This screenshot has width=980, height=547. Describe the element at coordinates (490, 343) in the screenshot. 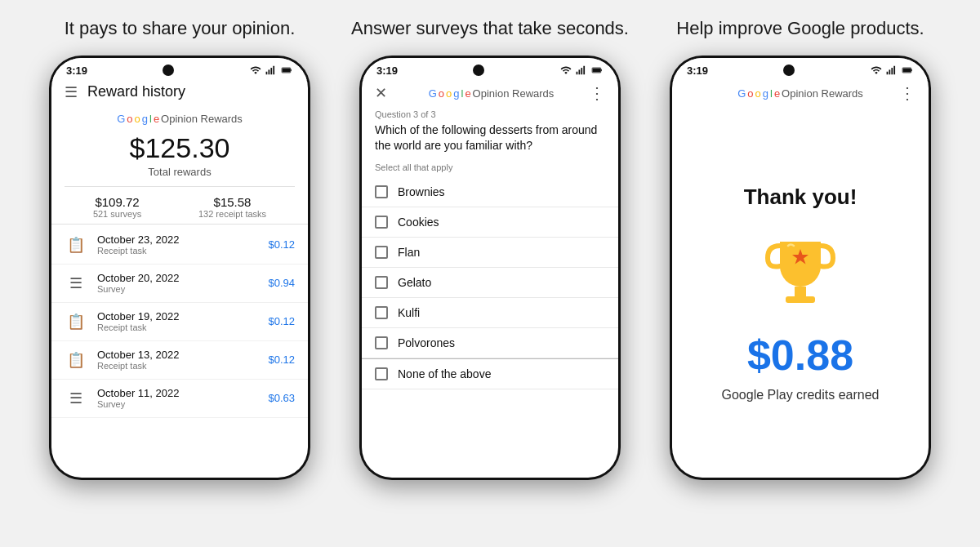

I see `p2-option-5: Polvorones` at that location.